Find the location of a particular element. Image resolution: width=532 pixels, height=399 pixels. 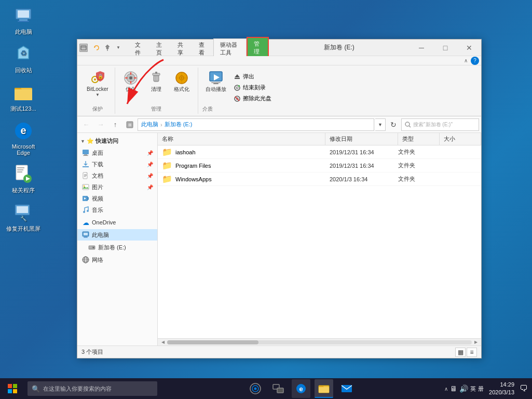

pictures-pin-icon: 📌 is located at coordinates (150, 187).